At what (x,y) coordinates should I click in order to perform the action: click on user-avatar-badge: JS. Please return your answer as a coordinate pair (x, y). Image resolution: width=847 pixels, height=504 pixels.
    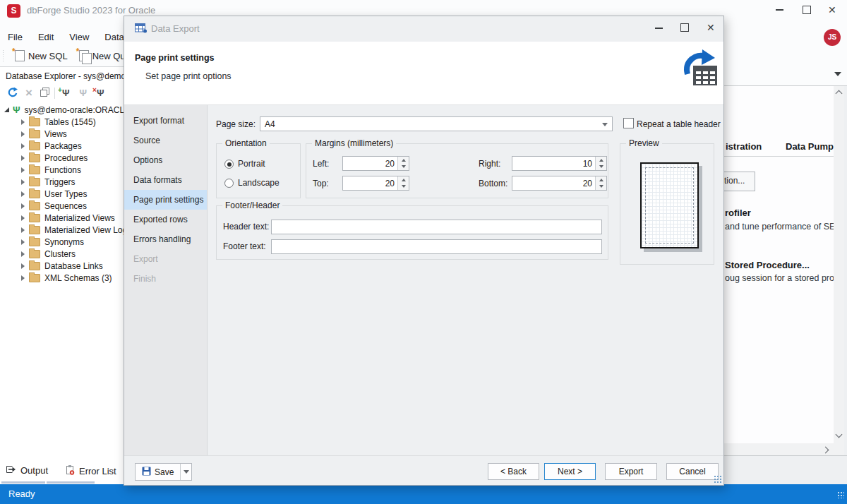
    Looking at the image, I should click on (832, 37).